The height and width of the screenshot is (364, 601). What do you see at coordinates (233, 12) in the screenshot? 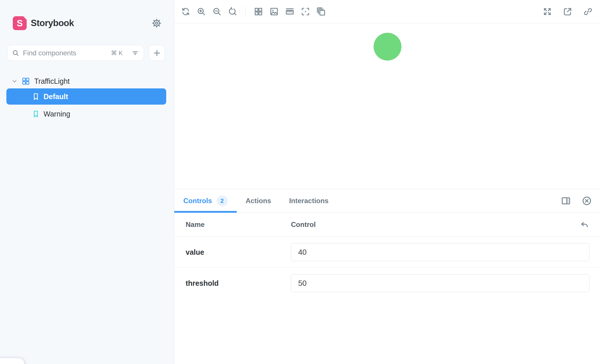
I see `reset-zoom-icon` at bounding box center [233, 12].